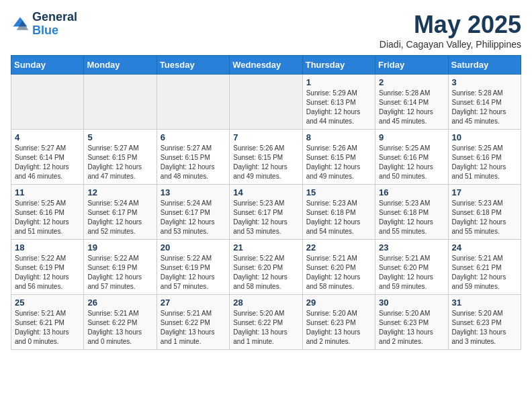 This screenshot has height=411, width=532. Describe the element at coordinates (120, 137) in the screenshot. I see `day-number: 5` at that location.